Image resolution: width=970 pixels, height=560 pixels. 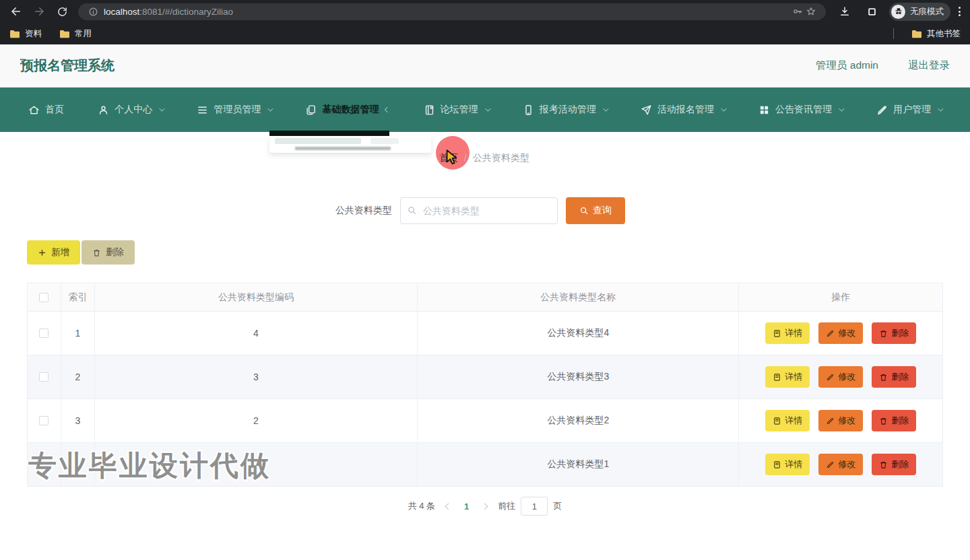 What do you see at coordinates (449, 506) in the screenshot?
I see `pagination-prev-icon` at bounding box center [449, 506].